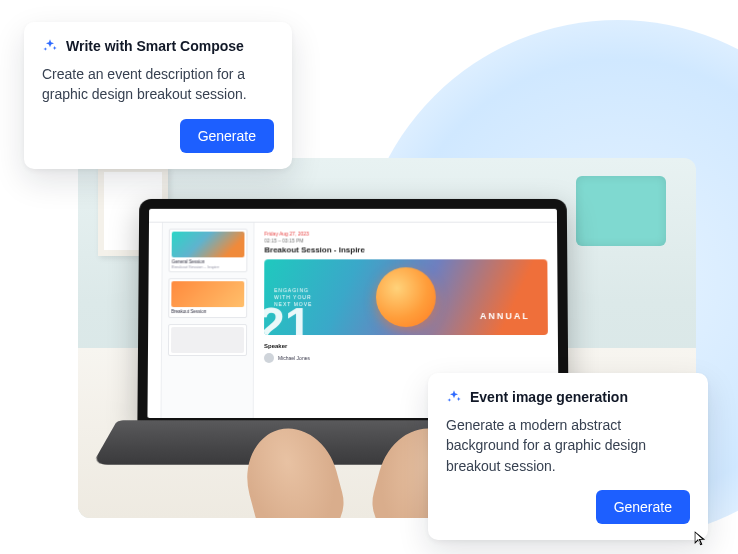  I want to click on hero-banner-word: ANNUAL, so click(505, 316).